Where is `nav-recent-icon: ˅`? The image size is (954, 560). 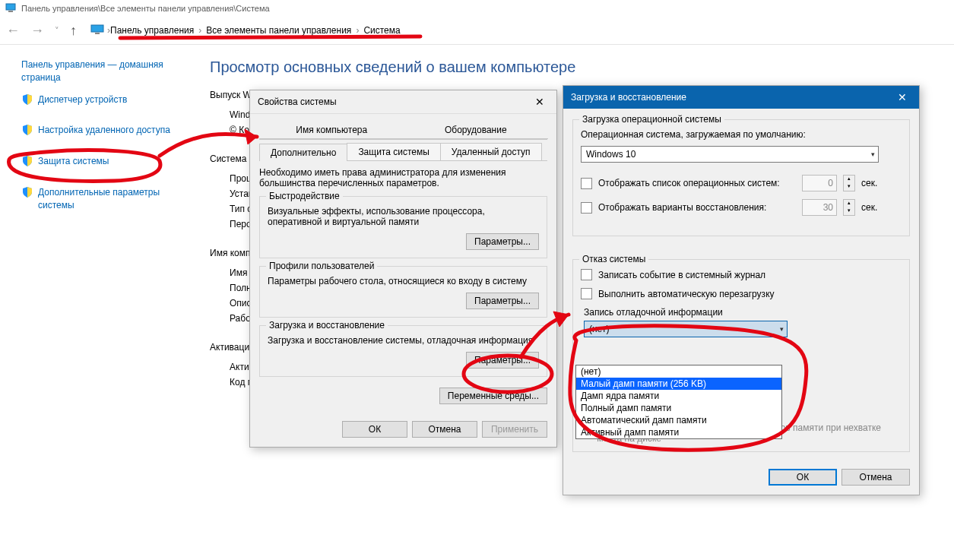 nav-recent-icon: ˅ is located at coordinates (57, 30).